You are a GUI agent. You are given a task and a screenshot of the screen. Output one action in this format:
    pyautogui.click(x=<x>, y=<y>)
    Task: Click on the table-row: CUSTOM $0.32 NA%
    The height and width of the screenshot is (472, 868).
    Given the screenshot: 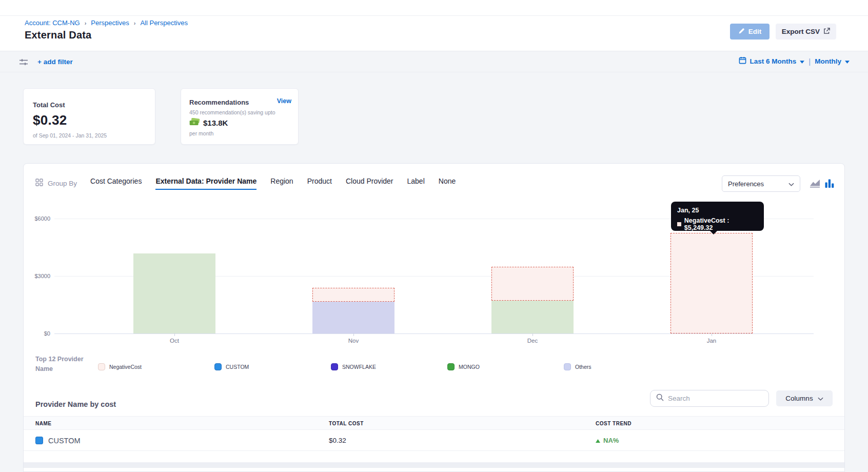 What is the action you would take?
    pyautogui.click(x=434, y=440)
    